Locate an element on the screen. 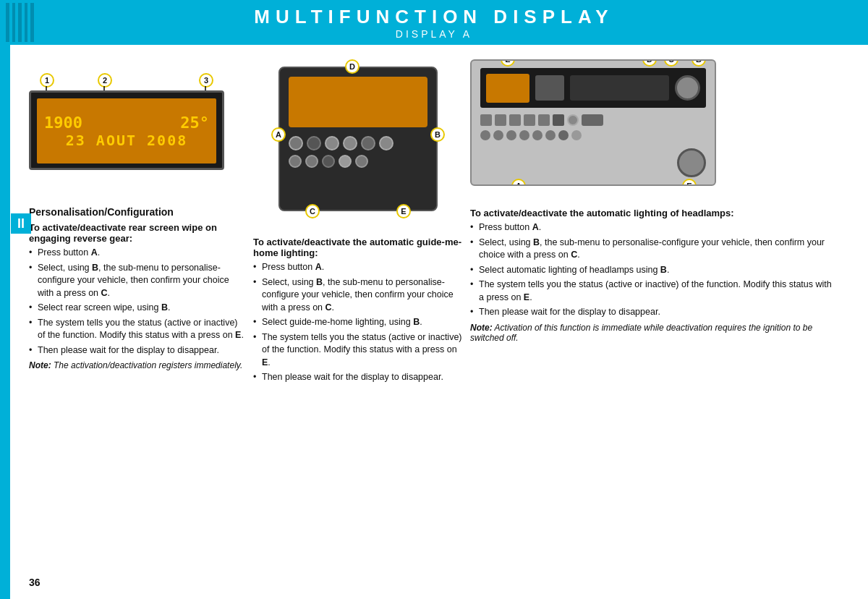 The height and width of the screenshot is (599, 868). display-unit: 1900 25° 23 AOUT 2008 is located at coordinates (127, 130).